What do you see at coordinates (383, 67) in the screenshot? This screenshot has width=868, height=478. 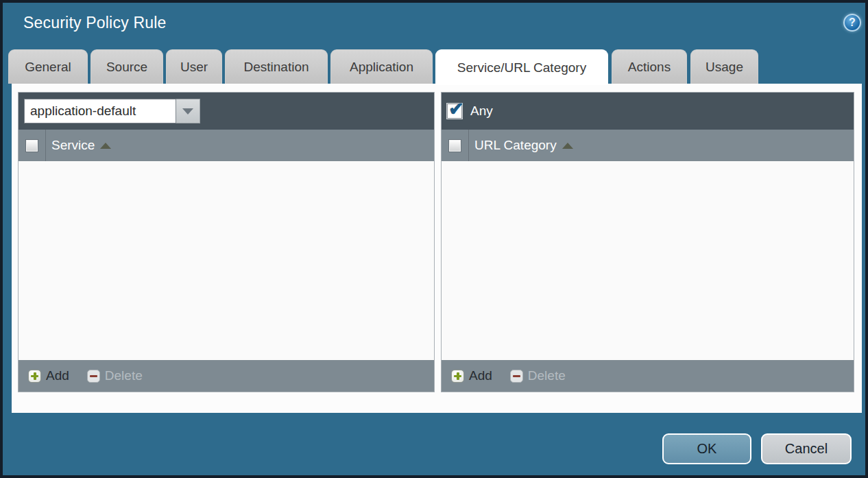 I see `tab-bar: General Source User Destination Applicat…` at bounding box center [383, 67].